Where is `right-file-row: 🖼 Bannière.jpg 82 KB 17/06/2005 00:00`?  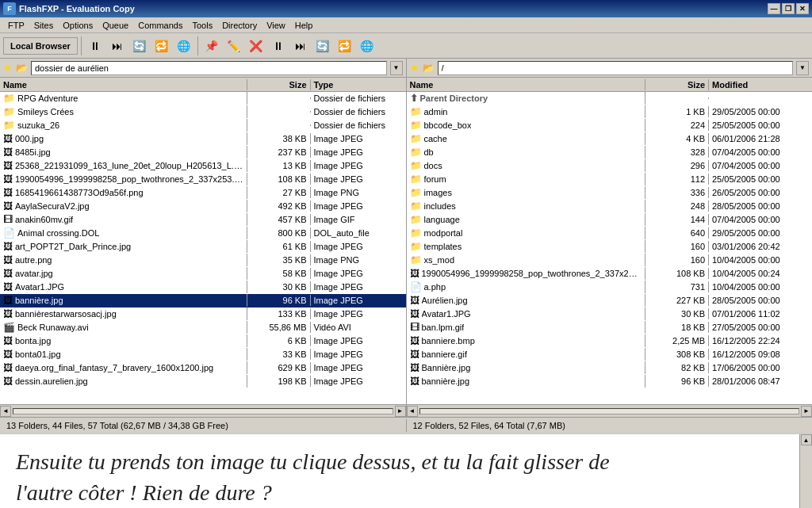 right-file-row: 🖼 Bannière.jpg 82 KB 17/06/2005 00:00 is located at coordinates (610, 368).